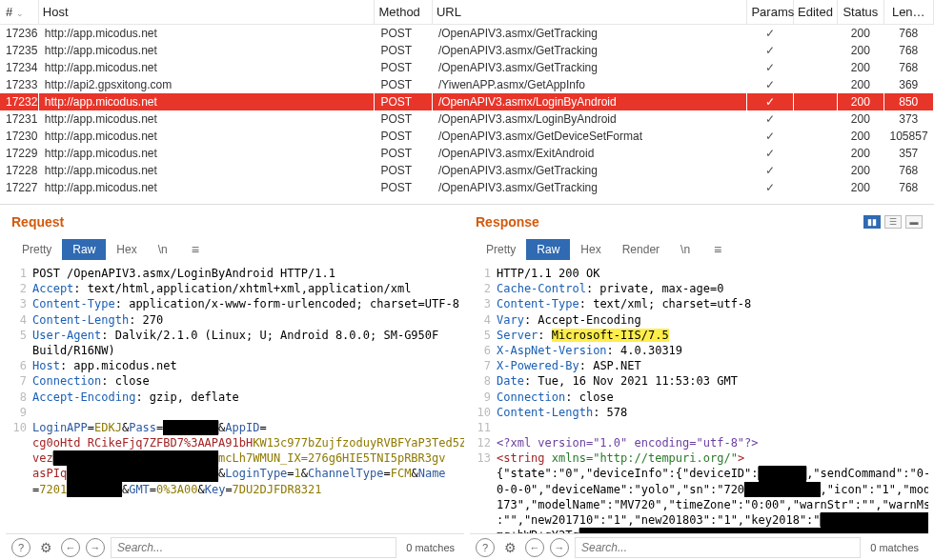 The image size is (934, 560). What do you see at coordinates (893, 222) in the screenshot?
I see `layout-toggle: ▮▮ ☰ ▬` at bounding box center [893, 222].